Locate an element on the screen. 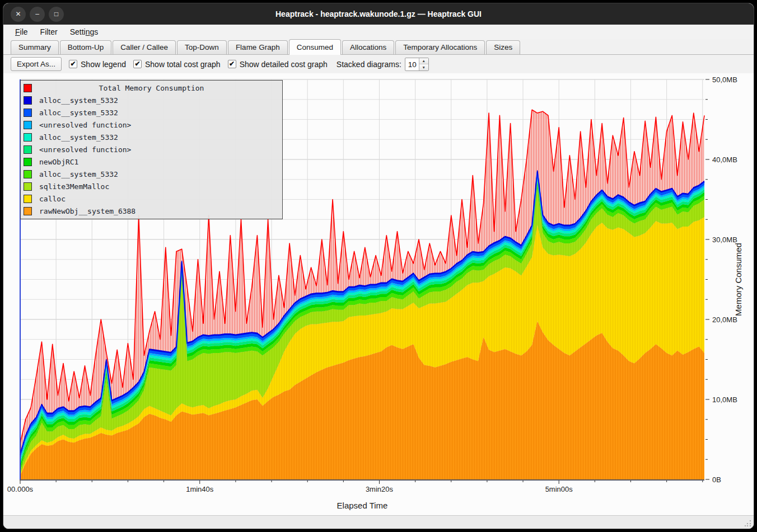 Image resolution: width=757 pixels, height=532 pixels. legend-label: Total Memory Consumption is located at coordinates (151, 88).